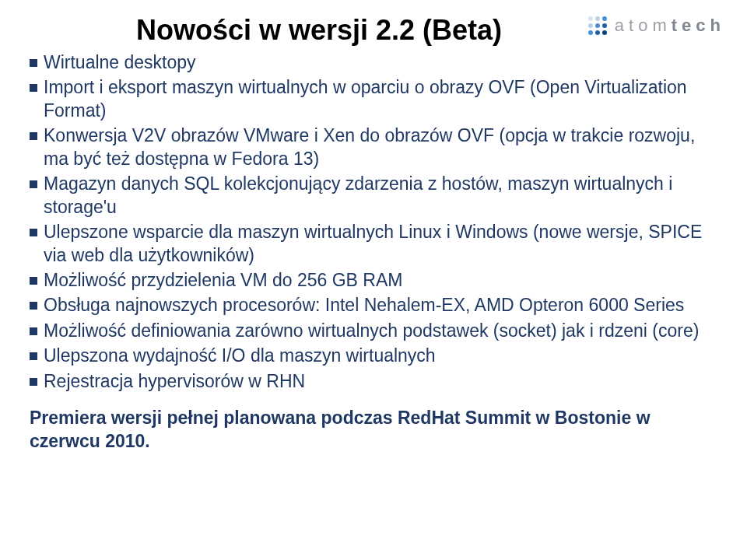 This screenshot has width=747, height=560. Describe the element at coordinates (670, 26) in the screenshot. I see `brand-name: atomtech` at that location.